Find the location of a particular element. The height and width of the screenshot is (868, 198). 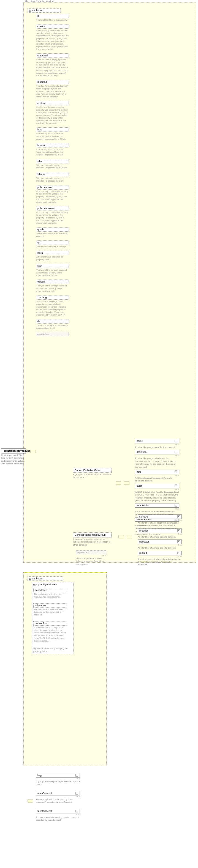

element-box: broader+ is located at coordinates (160, 531).